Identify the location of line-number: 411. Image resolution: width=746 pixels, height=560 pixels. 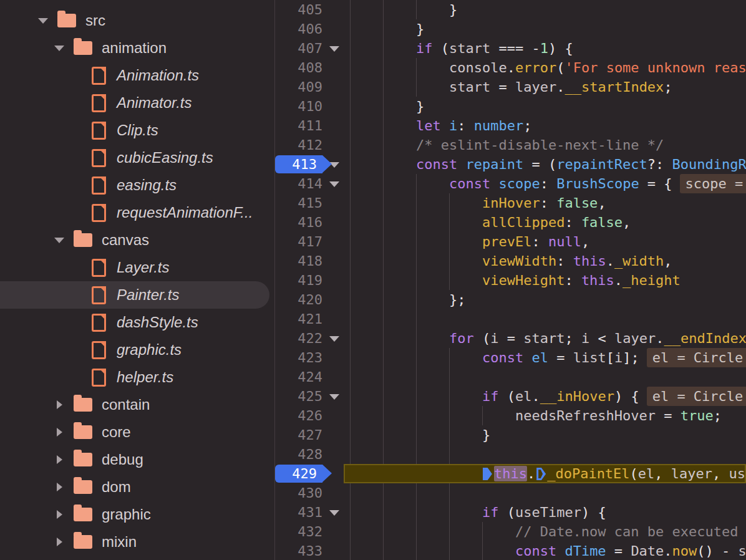
(299, 126).